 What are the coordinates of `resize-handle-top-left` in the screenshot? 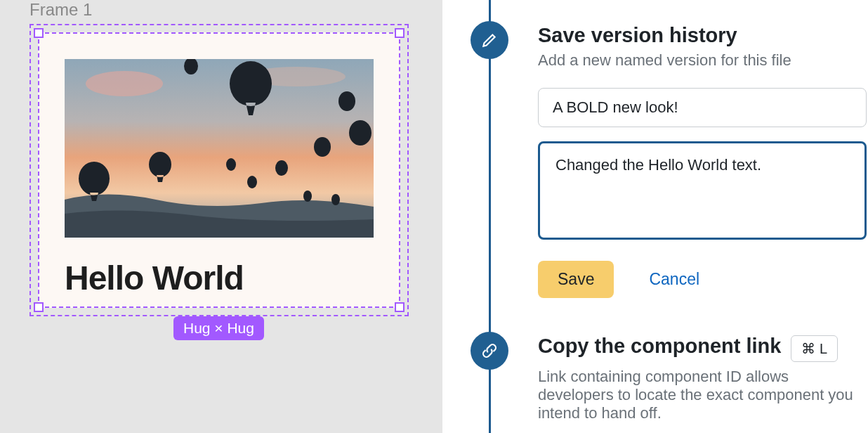 It's located at (39, 33).